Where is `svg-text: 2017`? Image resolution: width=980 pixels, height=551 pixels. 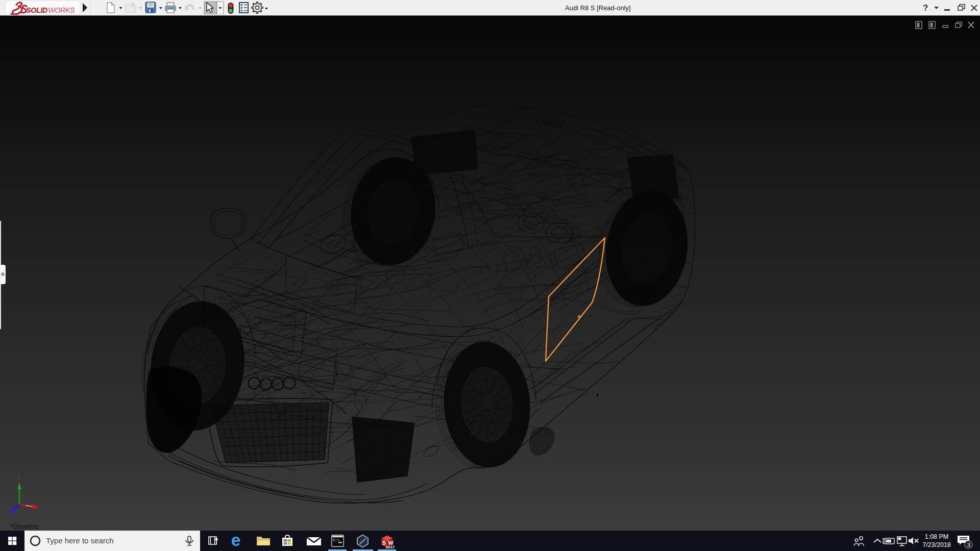 svg-text: 2017 is located at coordinates (390, 547).